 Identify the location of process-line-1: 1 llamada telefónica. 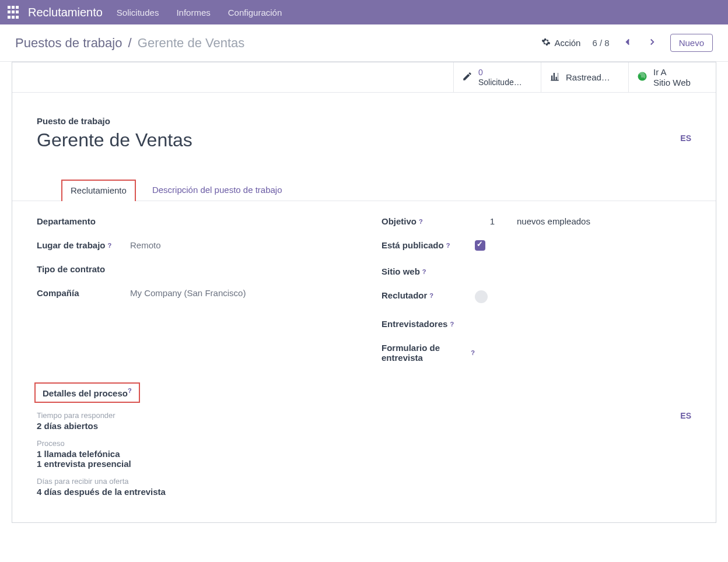
(102, 454).